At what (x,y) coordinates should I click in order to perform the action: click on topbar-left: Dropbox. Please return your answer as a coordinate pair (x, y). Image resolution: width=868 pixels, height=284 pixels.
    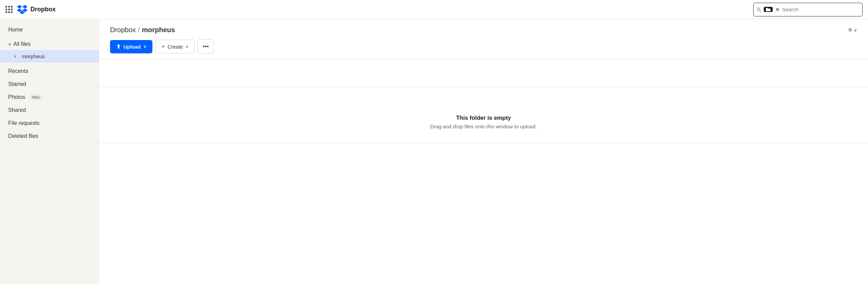
    Looking at the image, I should click on (31, 10).